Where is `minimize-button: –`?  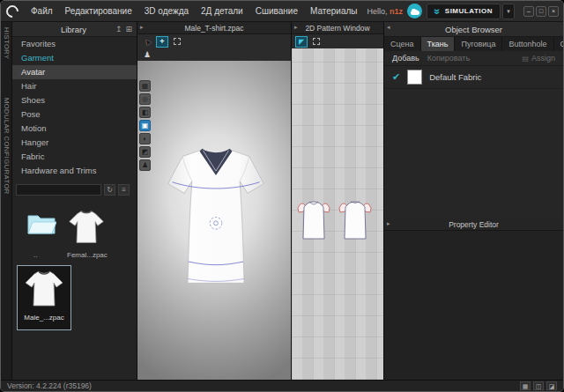 minimize-button: – is located at coordinates (529, 11).